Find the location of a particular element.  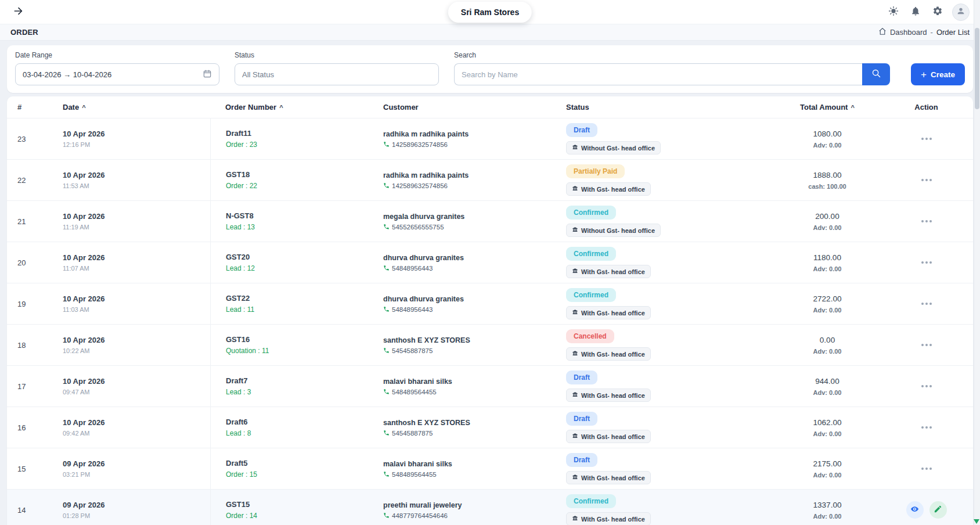

order-reference: Order : 14 is located at coordinates (302, 516).